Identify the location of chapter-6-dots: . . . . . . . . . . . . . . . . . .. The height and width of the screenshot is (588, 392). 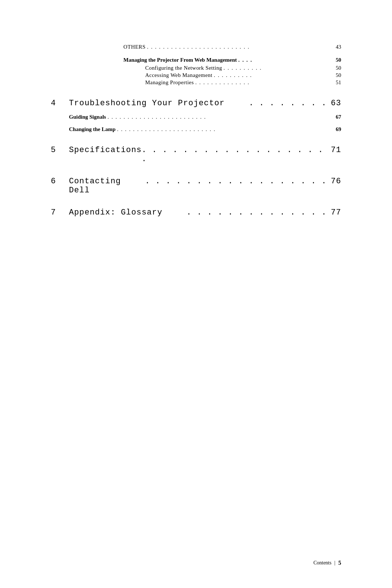
(236, 181).